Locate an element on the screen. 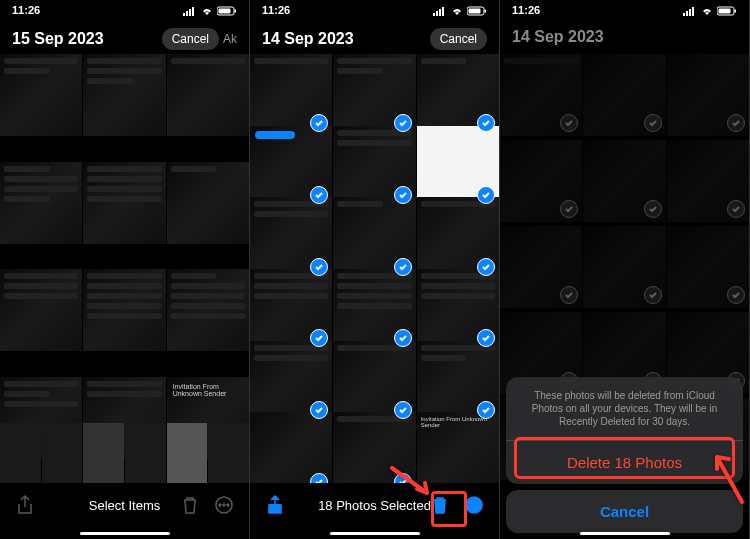 This screenshot has width=750, height=539. header: 14 Sep 2023 is located at coordinates (624, 36).